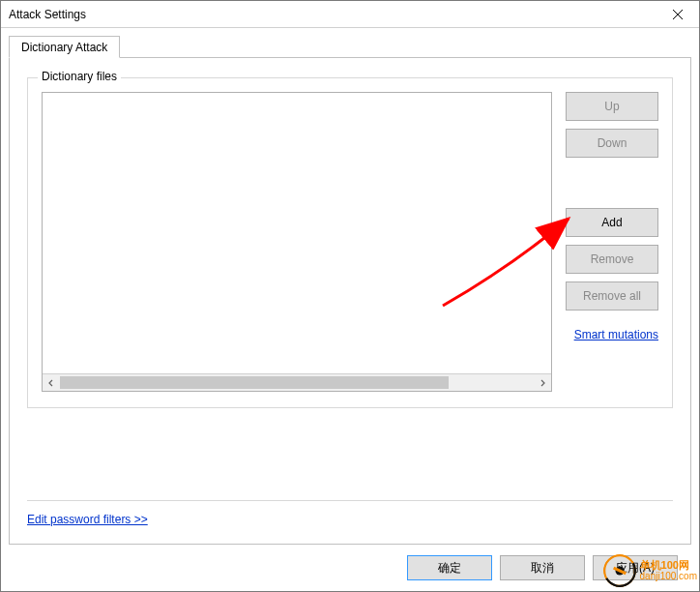 The height and width of the screenshot is (592, 700). I want to click on ok-button: 确定, so click(450, 568).